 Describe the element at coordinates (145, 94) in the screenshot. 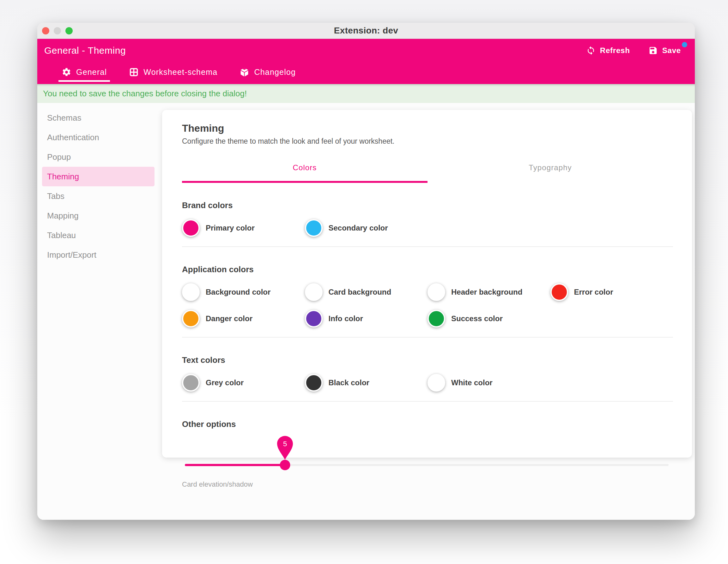

I see `alert-message: You need to save the changes before clos…` at that location.